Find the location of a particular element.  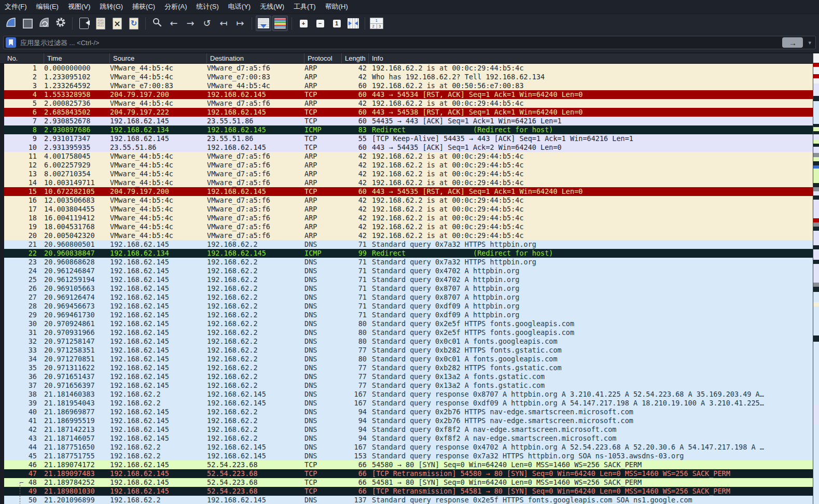

column-header-src: Source is located at coordinates (159, 58).